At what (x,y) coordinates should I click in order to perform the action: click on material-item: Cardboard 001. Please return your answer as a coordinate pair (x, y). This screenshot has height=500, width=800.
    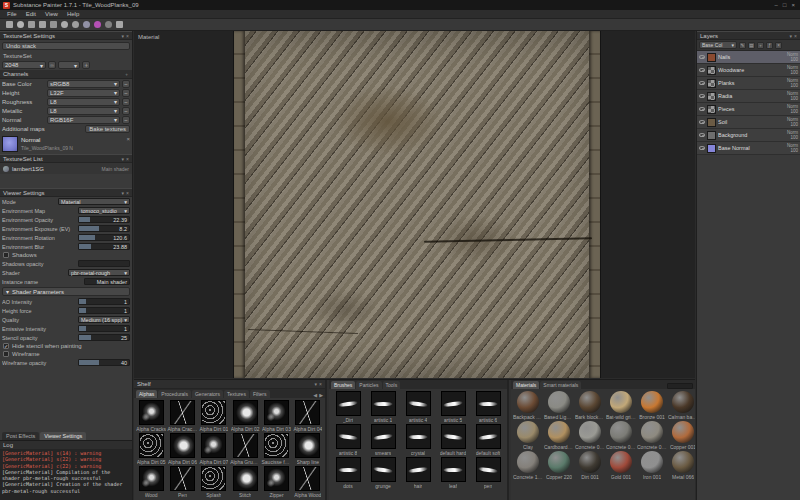
    Looking at the image, I should click on (559, 436).